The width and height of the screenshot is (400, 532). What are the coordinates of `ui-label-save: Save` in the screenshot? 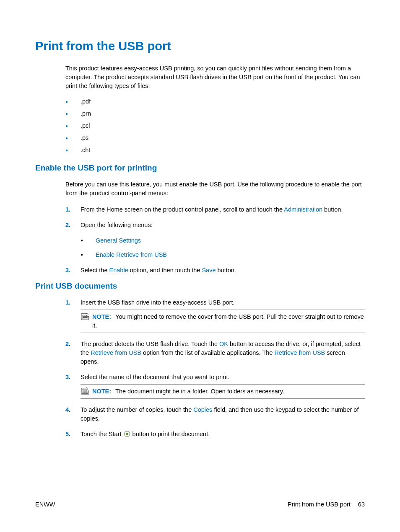 It's located at (209, 270).